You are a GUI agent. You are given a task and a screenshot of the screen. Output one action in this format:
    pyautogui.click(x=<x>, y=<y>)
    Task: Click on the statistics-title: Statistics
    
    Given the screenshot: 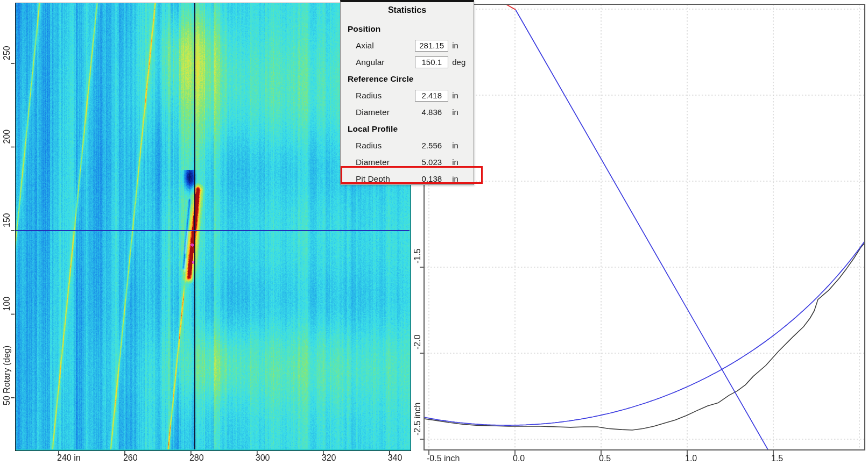 What is the action you would take?
    pyautogui.click(x=407, y=11)
    